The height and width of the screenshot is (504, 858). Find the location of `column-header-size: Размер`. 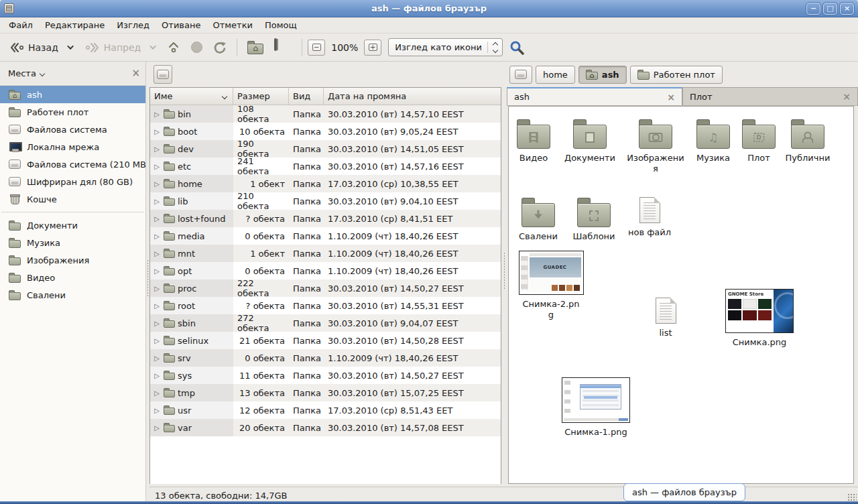

column-header-size: Размер is located at coordinates (261, 97).